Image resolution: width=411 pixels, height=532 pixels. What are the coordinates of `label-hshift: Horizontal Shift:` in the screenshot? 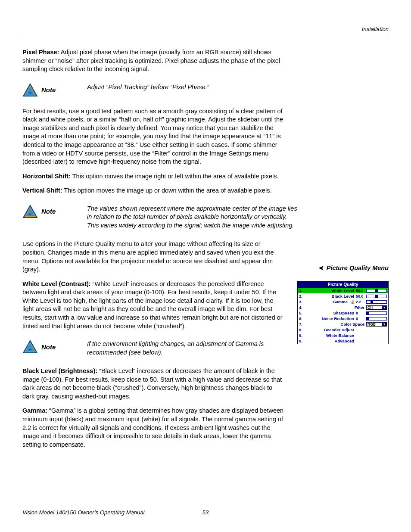 It's located at (47, 176).